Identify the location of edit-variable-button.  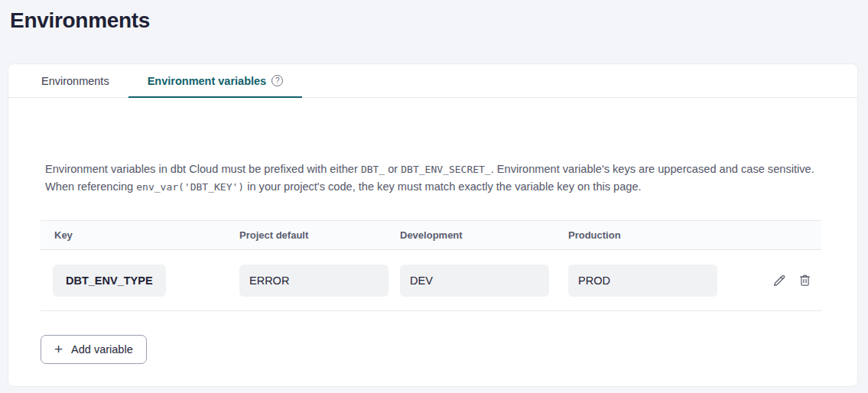
(779, 281).